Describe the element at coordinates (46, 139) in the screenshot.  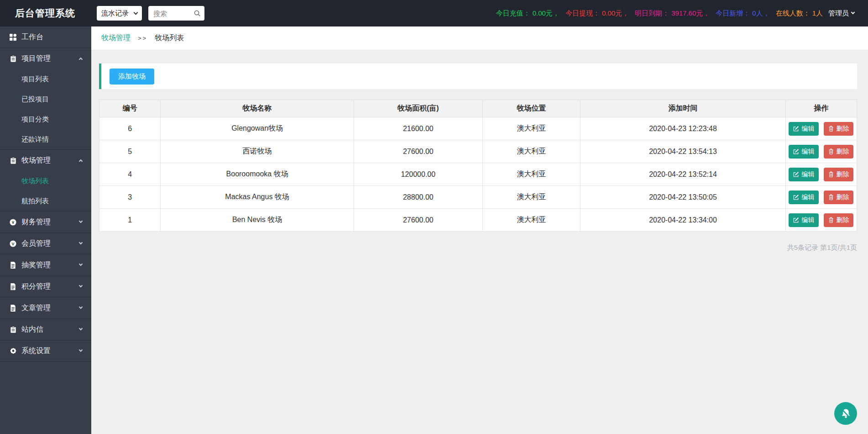
I see `sidebar-item-repayment-detail: 还款详情` at that location.